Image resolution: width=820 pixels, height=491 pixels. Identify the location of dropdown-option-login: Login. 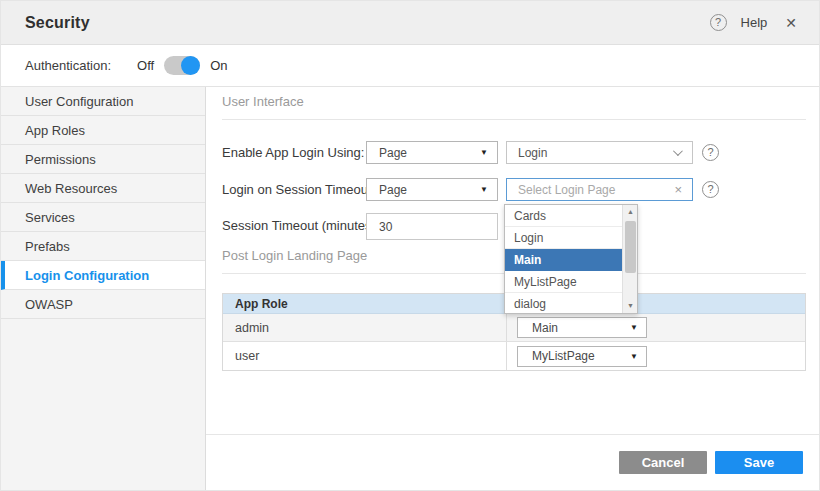
(564, 238).